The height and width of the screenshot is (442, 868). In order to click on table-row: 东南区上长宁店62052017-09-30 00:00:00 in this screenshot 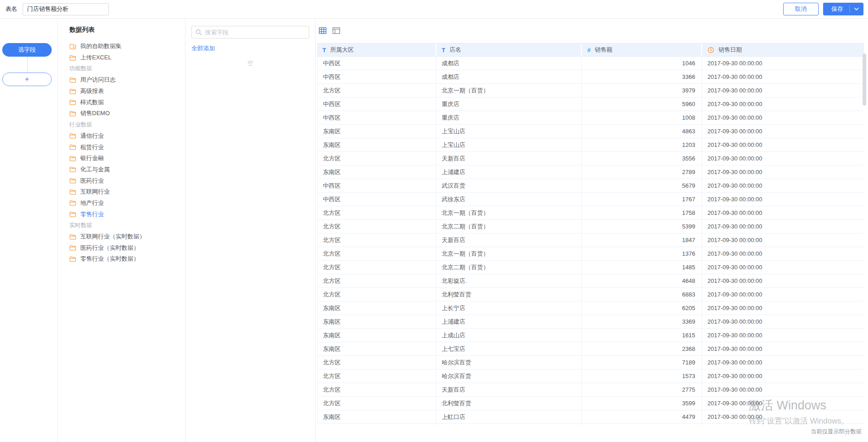, I will do `click(590, 308)`.